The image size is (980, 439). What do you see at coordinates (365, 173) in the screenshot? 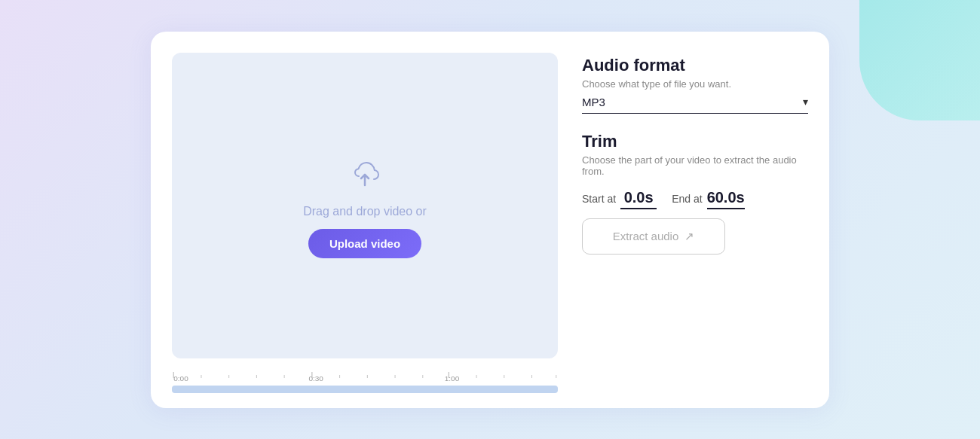
I see `upload-icon` at bounding box center [365, 173].